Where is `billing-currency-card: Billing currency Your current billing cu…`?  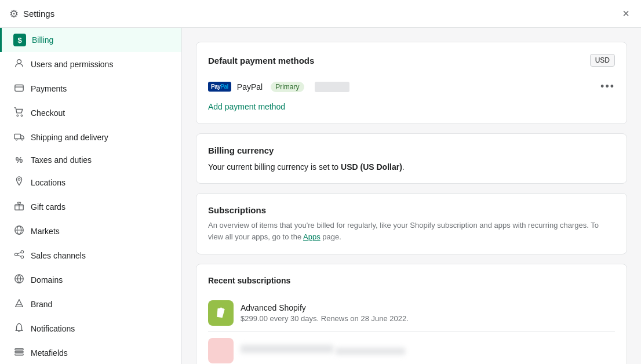
billing-currency-card: Billing currency Your current billing cu… is located at coordinates (411, 159).